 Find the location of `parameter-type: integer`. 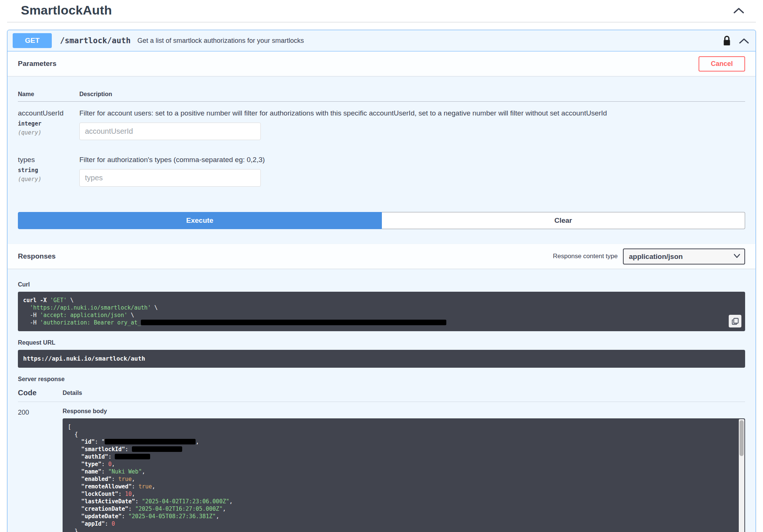

parameter-type: integer is located at coordinates (48, 124).